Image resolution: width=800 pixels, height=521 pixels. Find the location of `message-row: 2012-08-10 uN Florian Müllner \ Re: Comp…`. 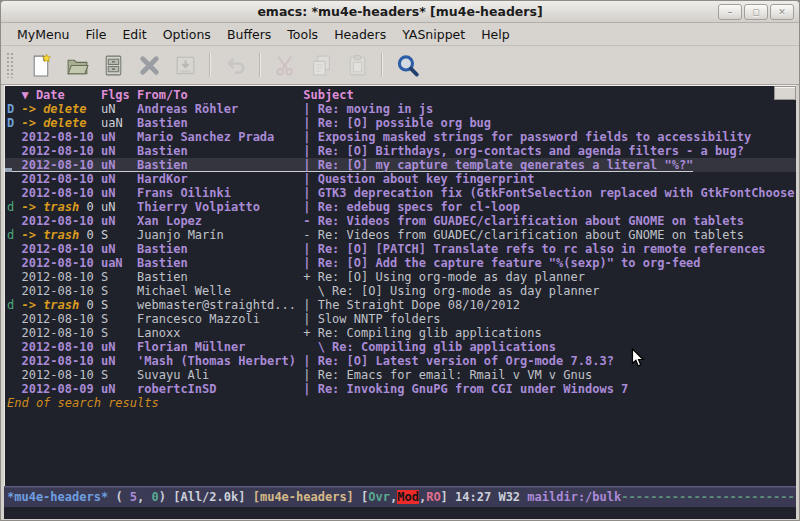

message-row: 2012-08-10 uN Florian Müllner \ Re: Comp… is located at coordinates (400, 347).